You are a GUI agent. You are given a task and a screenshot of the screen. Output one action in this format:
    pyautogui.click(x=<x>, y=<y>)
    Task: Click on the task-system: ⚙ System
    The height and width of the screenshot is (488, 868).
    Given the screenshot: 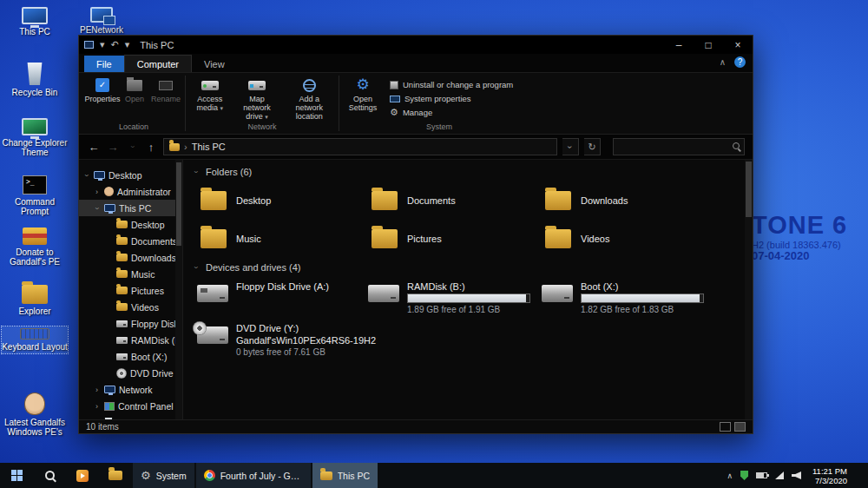 What is the action you would take?
    pyautogui.click(x=163, y=476)
    